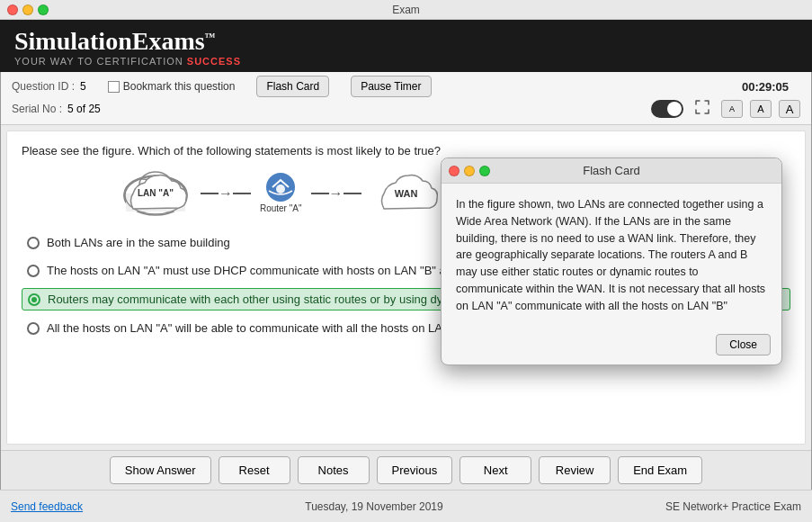 The width and height of the screenshot is (812, 522). I want to click on brand-title: SimulationExams™, so click(406, 41).